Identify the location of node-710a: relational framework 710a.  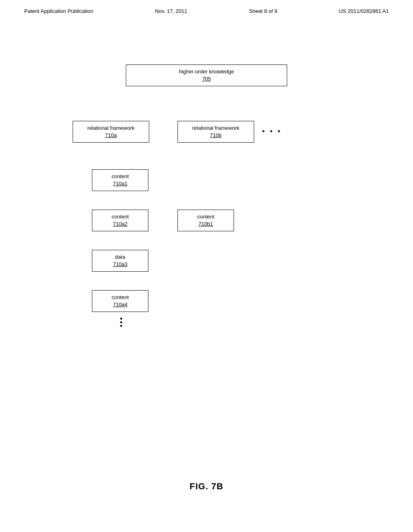
(111, 132).